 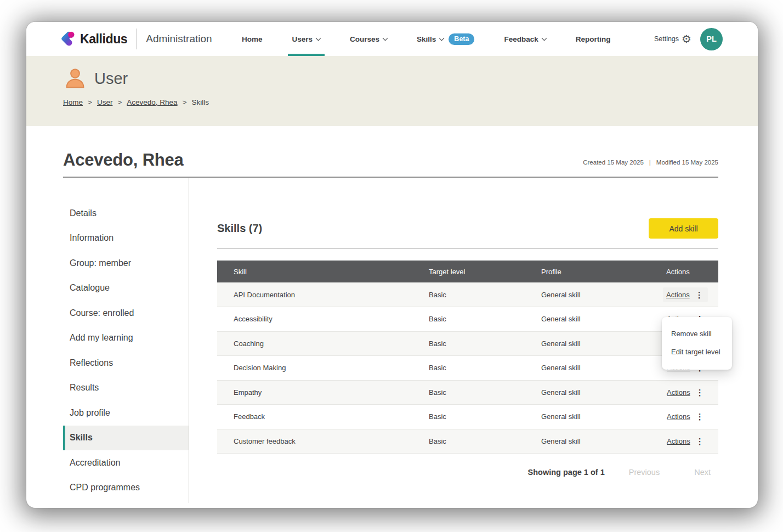 I want to click on sidebar-item-label: Details, so click(x=83, y=213).